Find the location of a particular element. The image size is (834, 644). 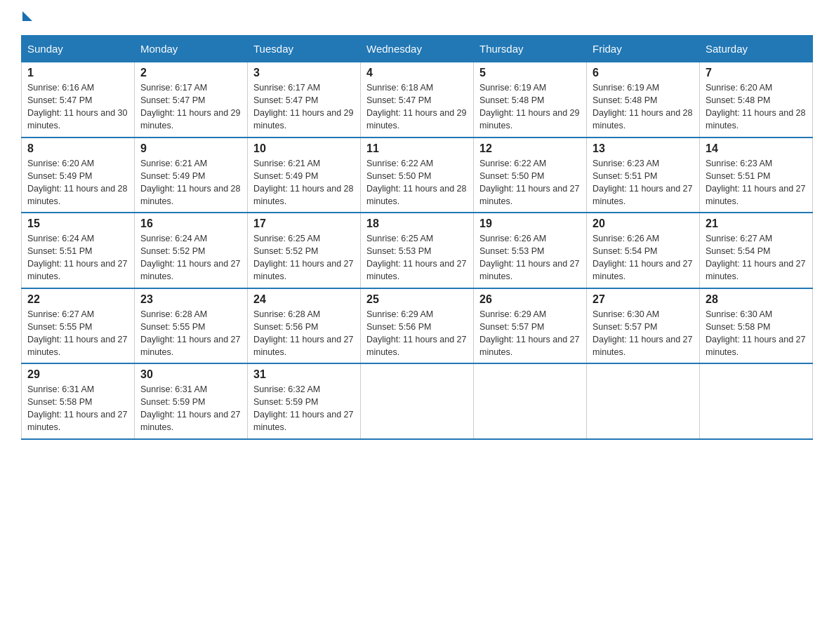

calendar-cell: 4 Sunrise: 6:18 AMSunset: 5:47 PMDayligh… is located at coordinates (417, 100).